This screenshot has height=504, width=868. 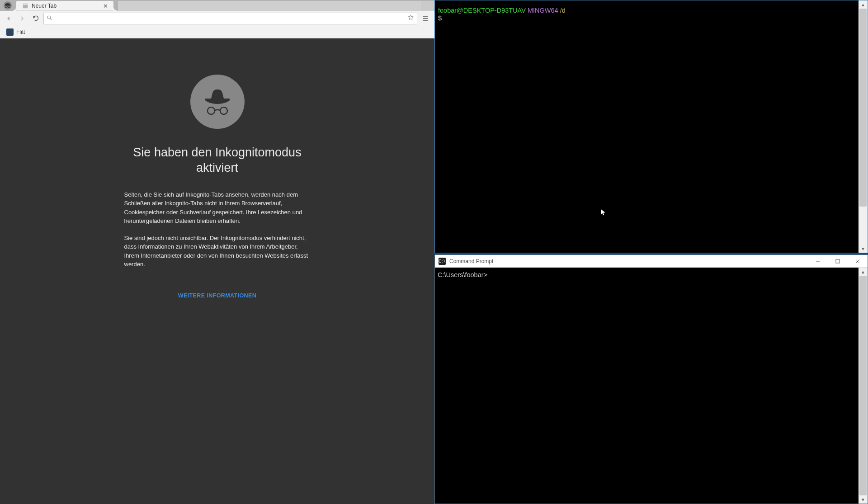 What do you see at coordinates (217, 5) in the screenshot?
I see `tab-strip: Neuer Tab ✕` at bounding box center [217, 5].